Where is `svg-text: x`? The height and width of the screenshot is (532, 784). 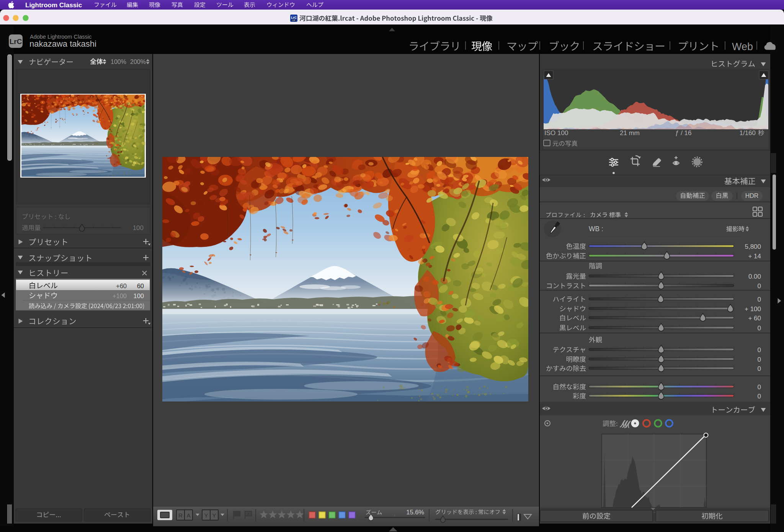
svg-text: x is located at coordinates (248, 514).